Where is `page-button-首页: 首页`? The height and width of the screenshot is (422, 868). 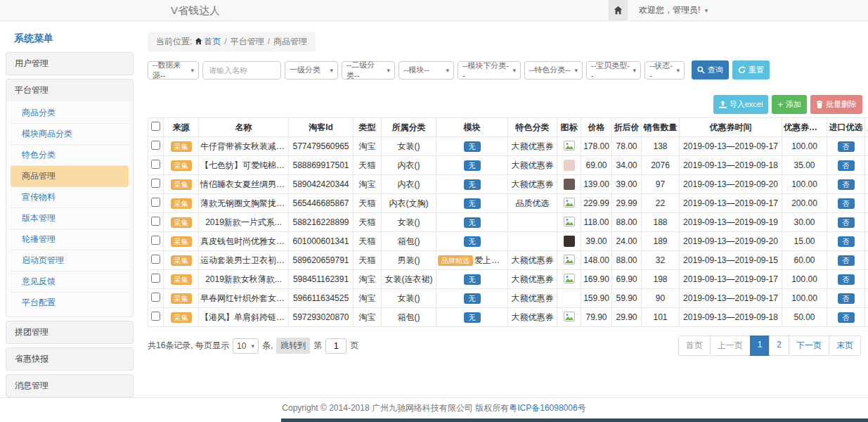
page-button-首页: 首页 is located at coordinates (694, 346).